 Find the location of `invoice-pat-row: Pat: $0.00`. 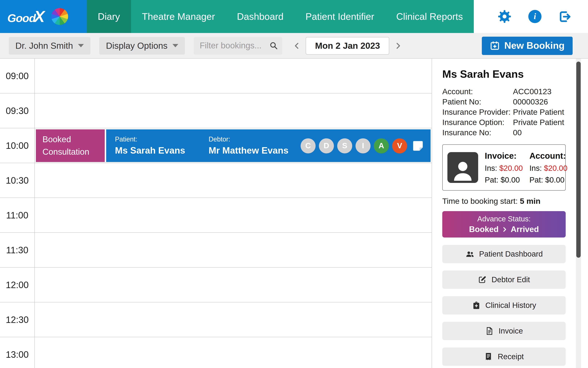

invoice-pat-row: Pat: $0.00 is located at coordinates (504, 180).